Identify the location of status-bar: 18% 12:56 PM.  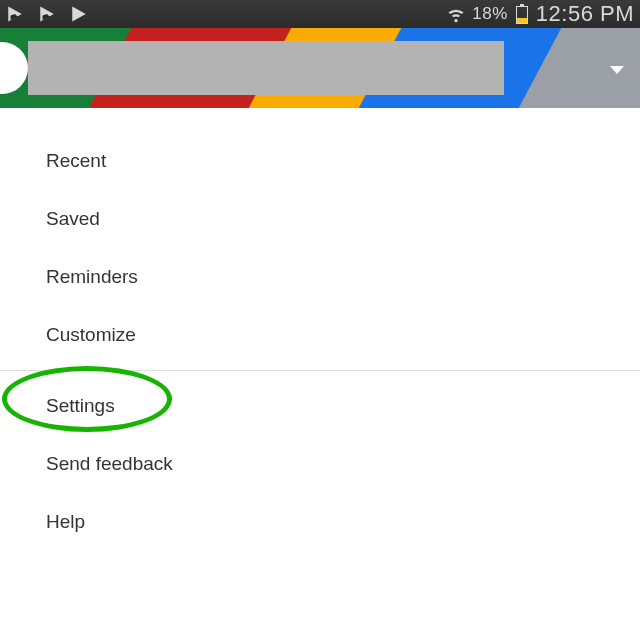
(320, 14).